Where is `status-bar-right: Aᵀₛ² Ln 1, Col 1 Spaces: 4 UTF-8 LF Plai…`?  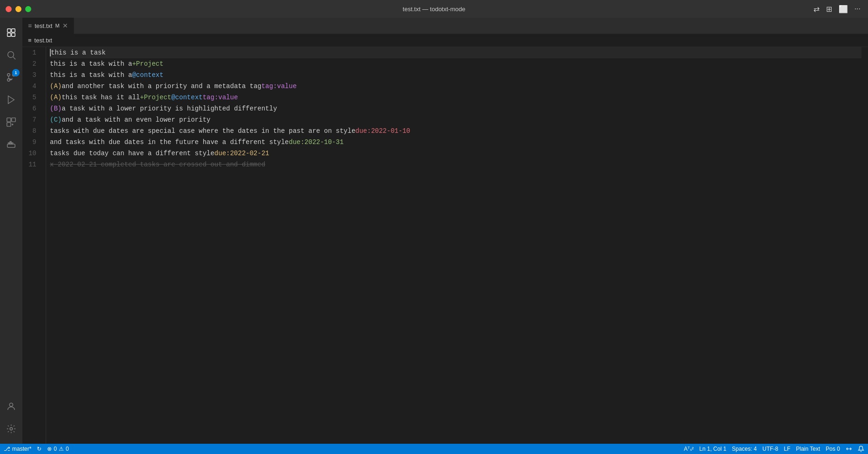
status-bar-right: Aᵀₛ² Ln 1, Col 1 Spaces: 4 UTF-8 LF Plai… is located at coordinates (774, 449).